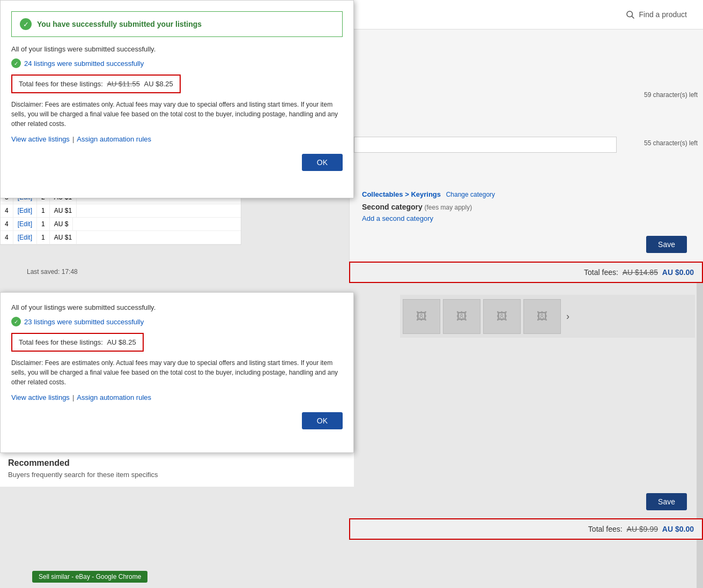 This screenshot has width=703, height=588. What do you see at coordinates (177, 114) in the screenshot?
I see `disclaimer-text-1: Disclaimer: Fees are estimates only. Act…` at bounding box center [177, 114].